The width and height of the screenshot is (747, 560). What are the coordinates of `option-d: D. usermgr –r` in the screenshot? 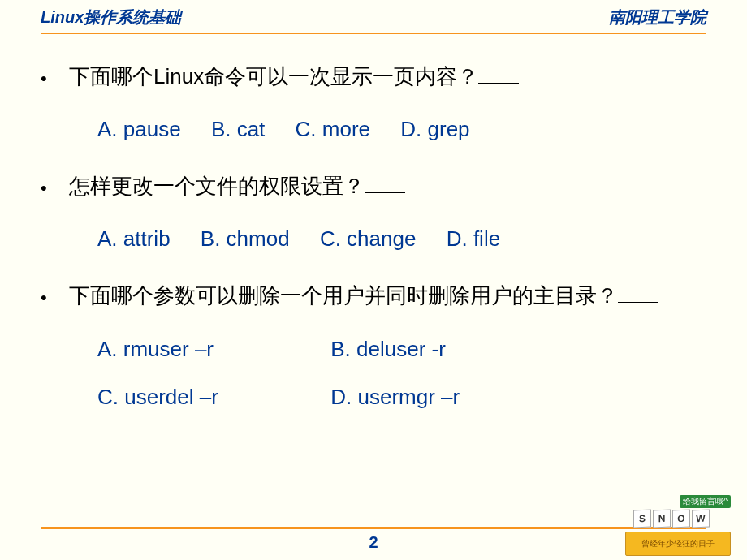 It's located at (432, 398).